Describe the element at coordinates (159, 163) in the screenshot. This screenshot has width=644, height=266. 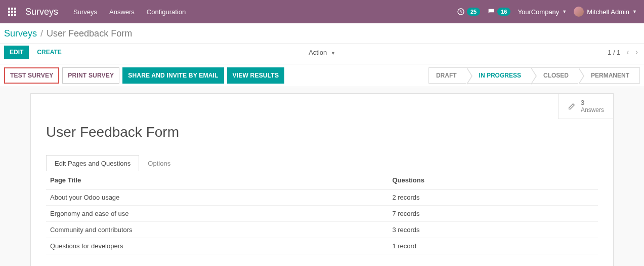
I see `tab-options: Options` at that location.